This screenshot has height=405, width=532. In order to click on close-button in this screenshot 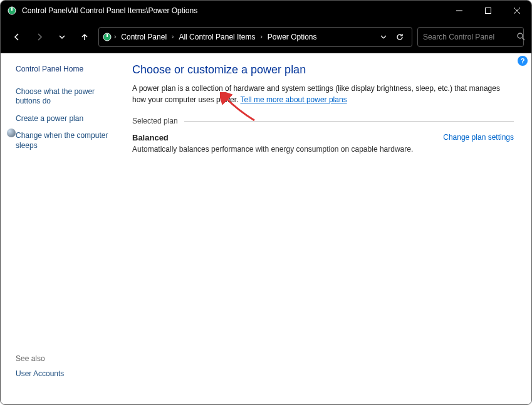, I will do `click(517, 11)`.